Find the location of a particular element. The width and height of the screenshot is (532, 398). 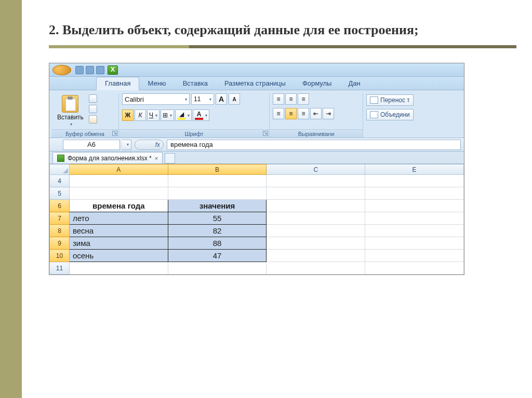

cell-a8: весна is located at coordinates (118, 231).